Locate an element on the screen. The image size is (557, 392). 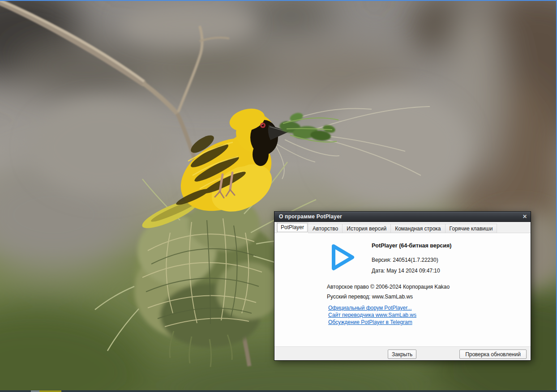
tab-strip: PotPlayer Авторство История версий Коман… is located at coordinates (403, 227).